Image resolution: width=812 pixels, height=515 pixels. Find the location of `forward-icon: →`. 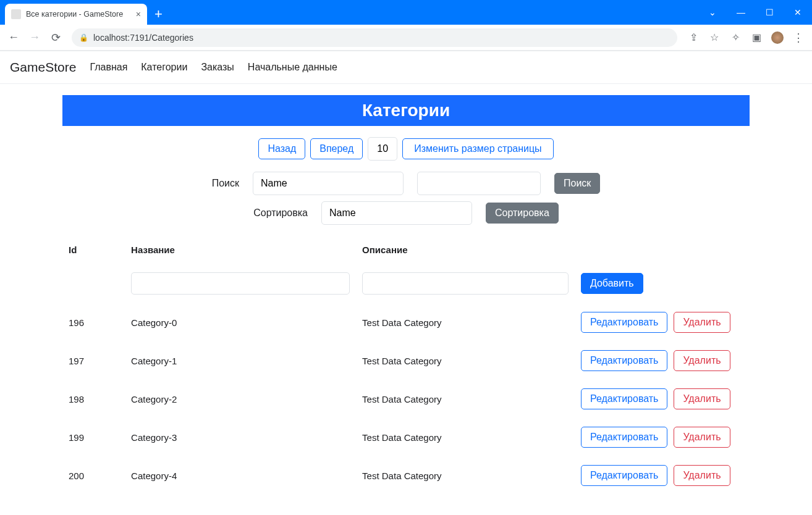

forward-icon: → is located at coordinates (35, 38).